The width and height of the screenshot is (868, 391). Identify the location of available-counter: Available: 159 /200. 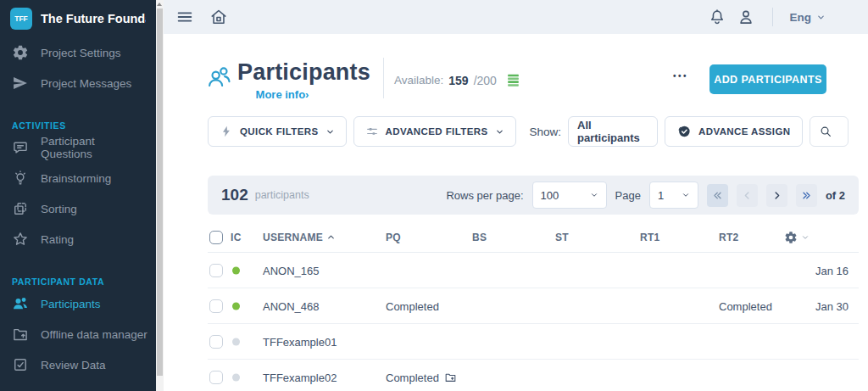
(458, 80).